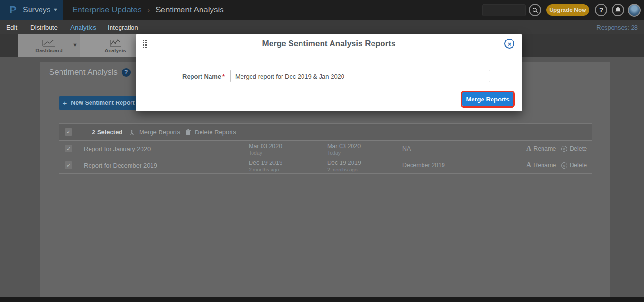 This screenshot has width=644, height=302. Describe the element at coordinates (634, 10) in the screenshot. I see `user-avatar` at that location.